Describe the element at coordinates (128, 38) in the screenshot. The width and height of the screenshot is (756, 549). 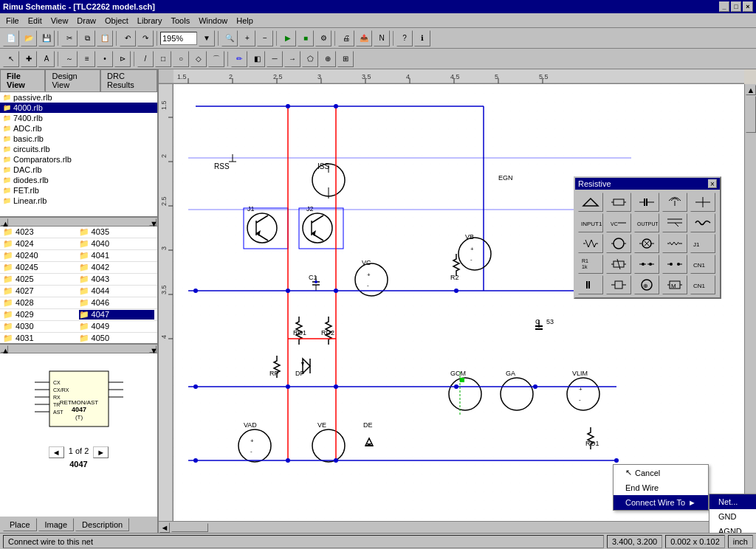
I see `undo-btn: ↶` at that location.